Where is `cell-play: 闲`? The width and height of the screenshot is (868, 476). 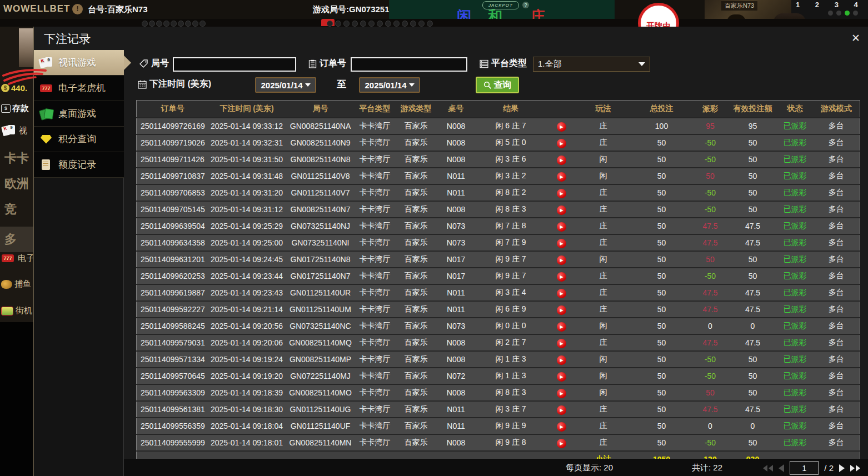
cell-play: 闲 is located at coordinates (603, 359).